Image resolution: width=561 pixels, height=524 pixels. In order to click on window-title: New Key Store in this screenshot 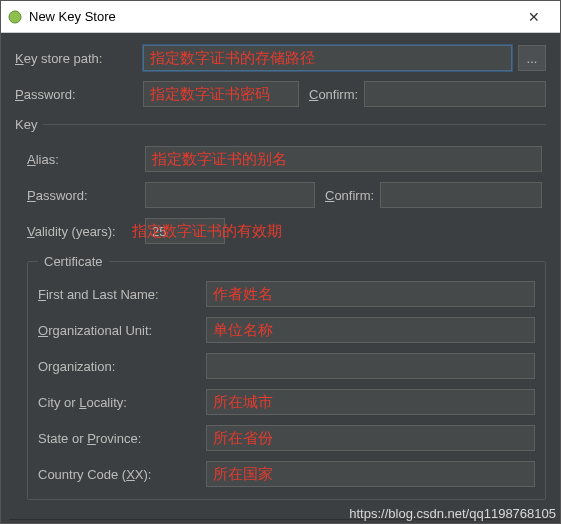, I will do `click(272, 16)`.